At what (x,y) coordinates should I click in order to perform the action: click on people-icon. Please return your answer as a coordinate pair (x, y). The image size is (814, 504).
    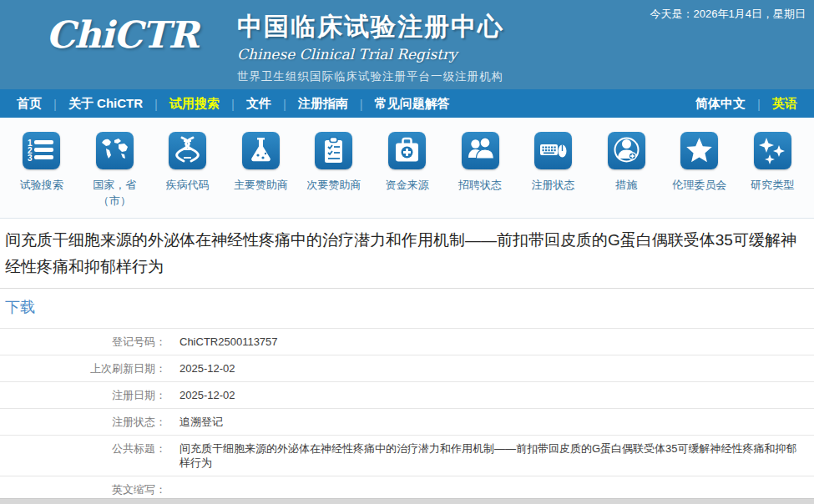
    Looking at the image, I should click on (481, 150).